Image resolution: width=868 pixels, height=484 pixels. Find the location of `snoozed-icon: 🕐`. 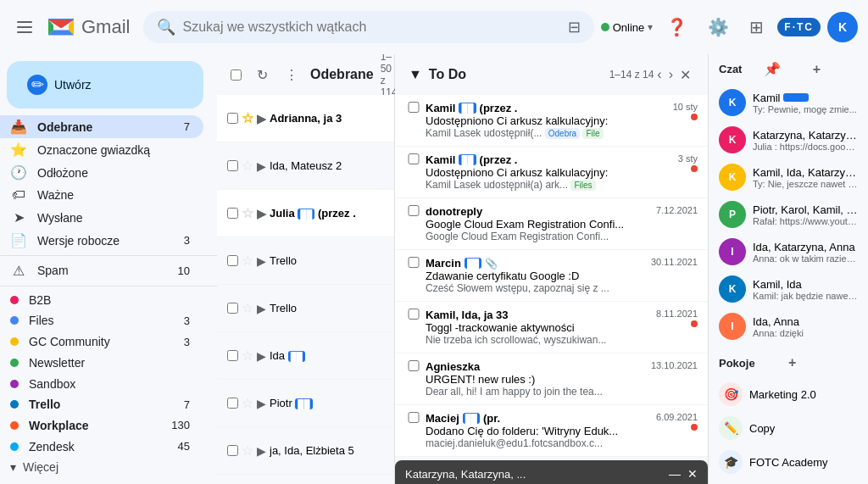

snoozed-icon: 🕐 is located at coordinates (19, 173).